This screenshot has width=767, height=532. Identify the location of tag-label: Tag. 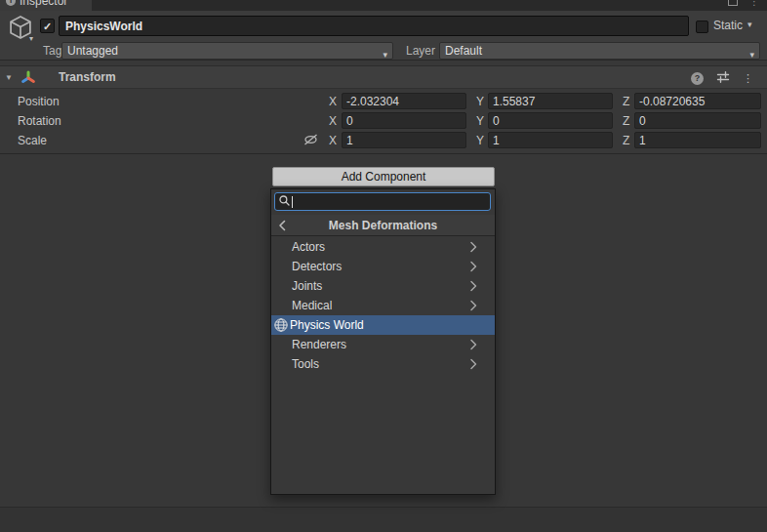
(53, 51).